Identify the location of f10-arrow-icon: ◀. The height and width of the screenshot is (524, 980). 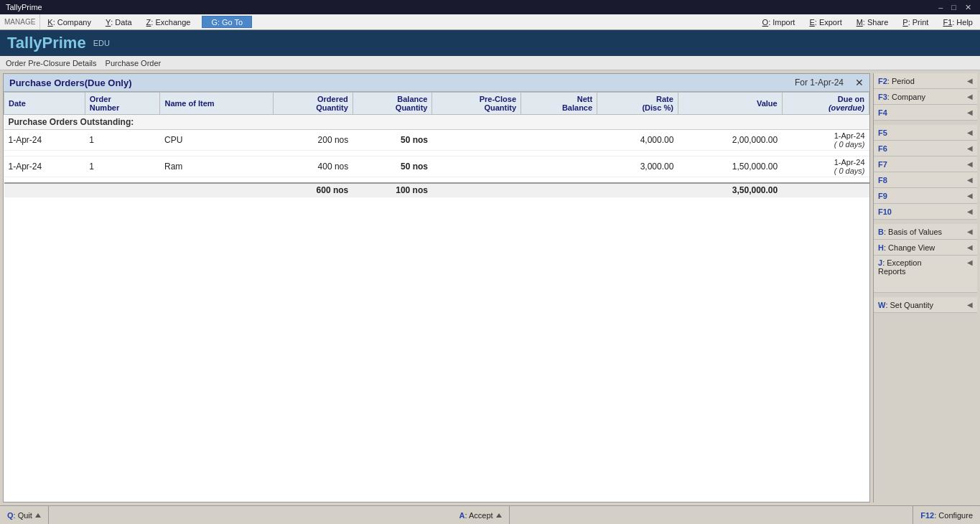
(970, 211).